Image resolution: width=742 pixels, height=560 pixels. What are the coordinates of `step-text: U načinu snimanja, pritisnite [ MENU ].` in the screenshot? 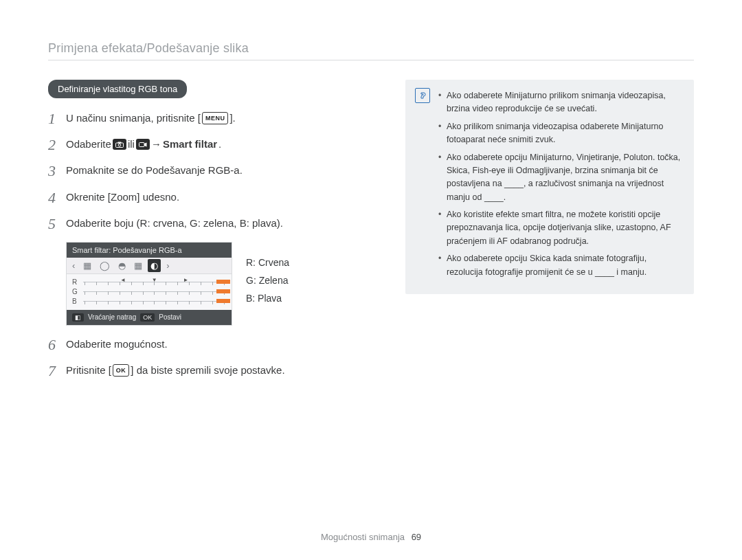 It's located at (151, 118).